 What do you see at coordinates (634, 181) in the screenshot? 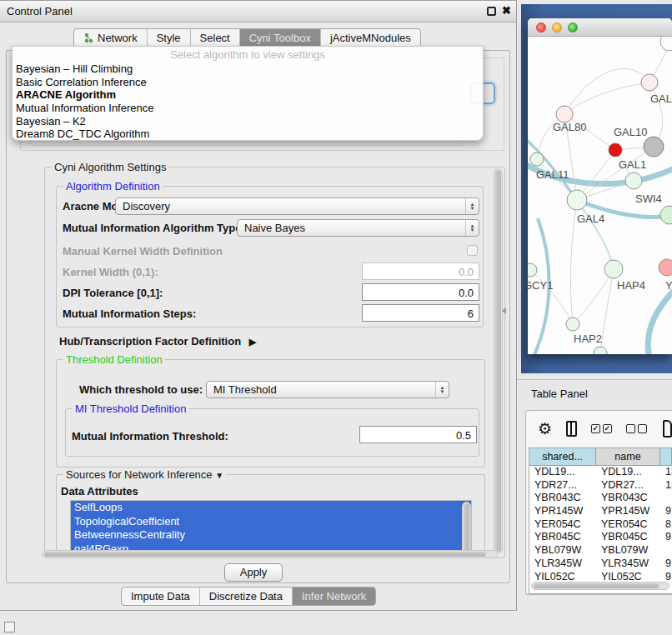
I see `network-node-GAL1` at bounding box center [634, 181].